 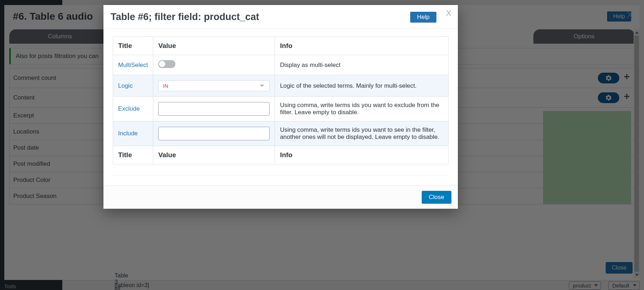 I want to click on row-exclude: Exclude Using comma, write terms ids you…, so click(x=281, y=109).